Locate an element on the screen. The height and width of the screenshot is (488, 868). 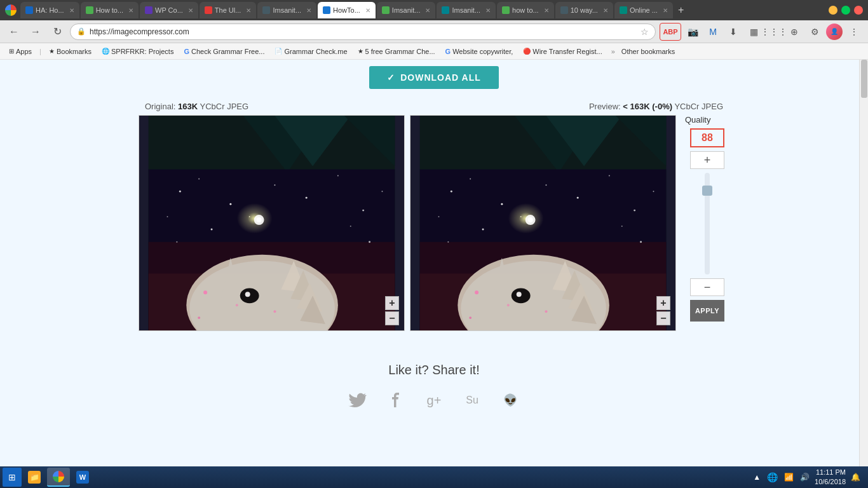
browser-tab-4: The Ul... ✕ is located at coordinates (228, 10).